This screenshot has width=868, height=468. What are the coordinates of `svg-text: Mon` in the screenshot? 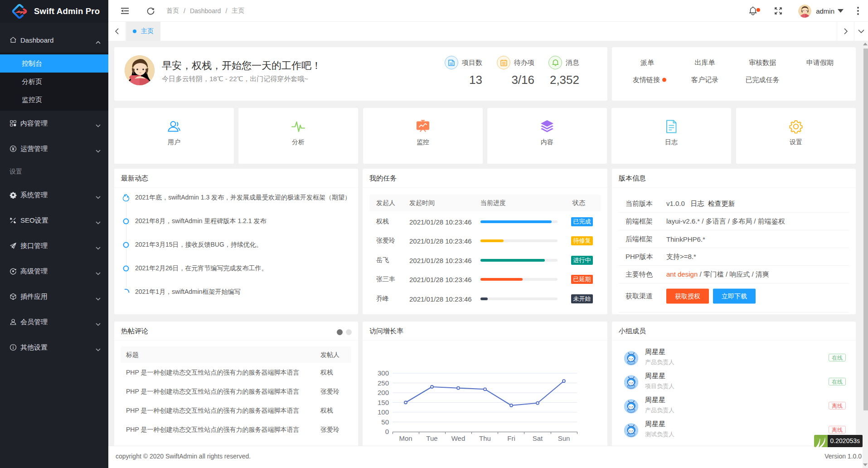 It's located at (405, 438).